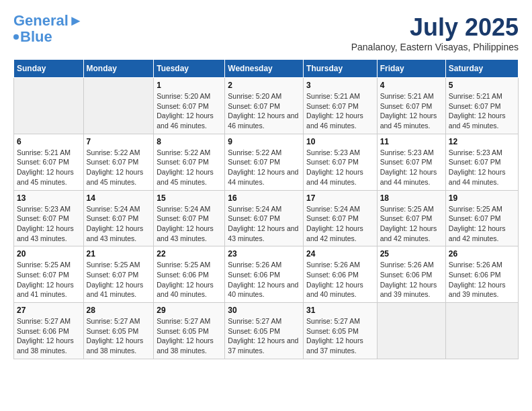 Image resolution: width=532 pixels, height=411 pixels. I want to click on calendar-cell: 5 Sunrise: 5:21 AM Sunset: 6:07 PM Dayli…, so click(482, 106).